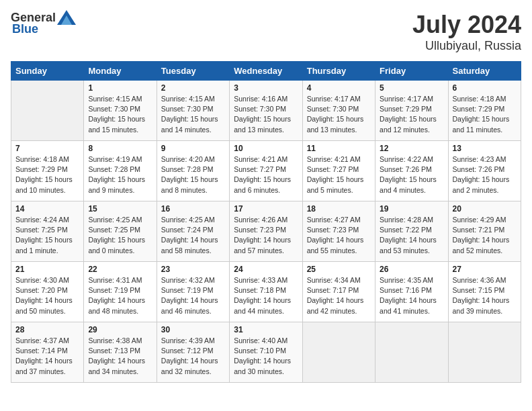 This screenshot has height=411, width=532. Describe the element at coordinates (485, 209) in the screenshot. I see `day-number: 20` at that location.